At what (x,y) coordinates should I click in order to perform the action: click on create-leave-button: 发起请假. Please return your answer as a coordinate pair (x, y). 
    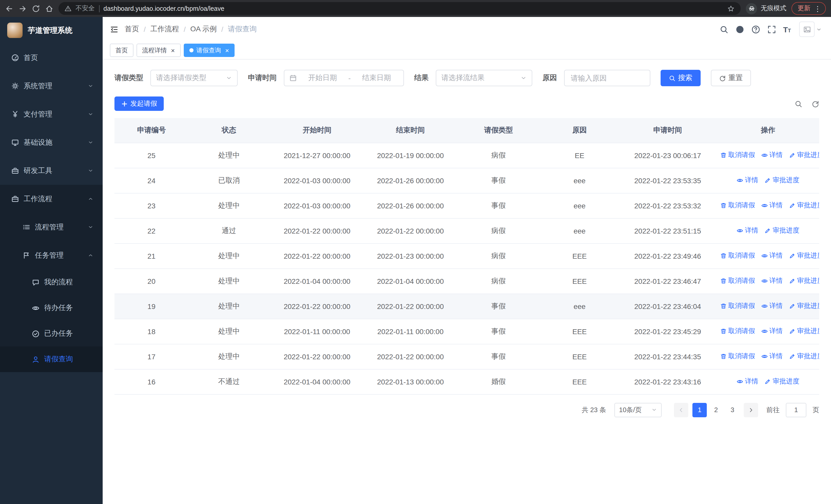
    Looking at the image, I should click on (139, 104).